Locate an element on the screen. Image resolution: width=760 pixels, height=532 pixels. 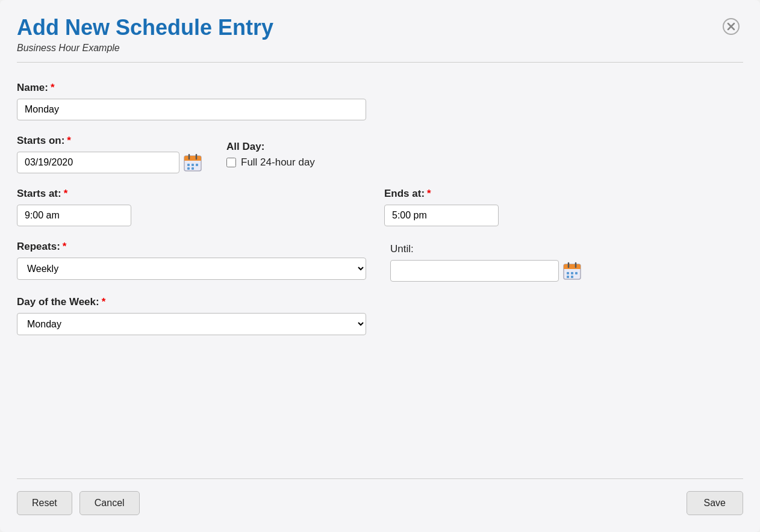
footer-left-buttons: Reset Cancel is located at coordinates (78, 503).